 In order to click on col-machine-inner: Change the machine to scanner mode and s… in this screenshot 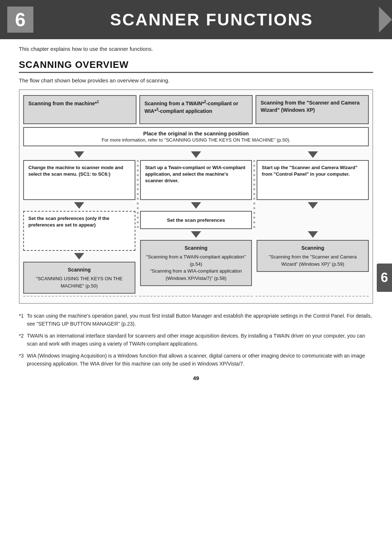, I will do `click(79, 221)`.